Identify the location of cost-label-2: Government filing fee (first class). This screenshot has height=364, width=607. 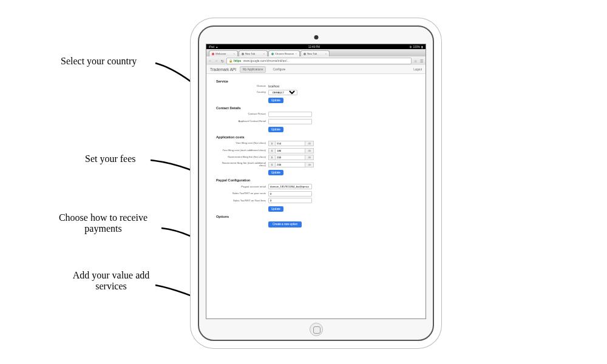
(241, 158).